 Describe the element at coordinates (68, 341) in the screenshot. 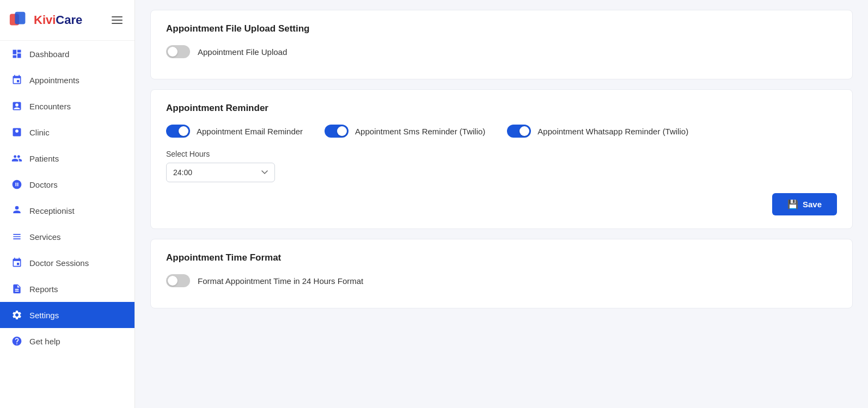

I see `sidebar-item-get-help: Get help` at that location.